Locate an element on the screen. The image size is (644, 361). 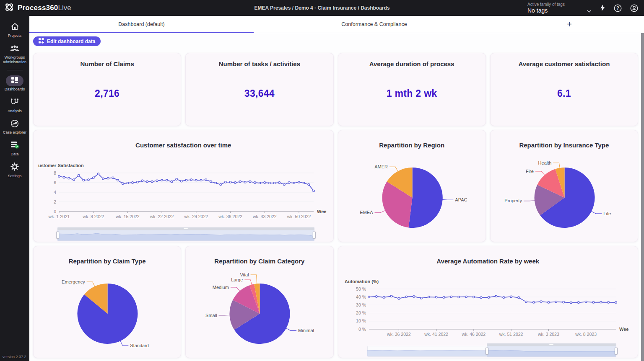
satisfaction-chart-svg: ustomer Satisfaction02468wk. 1 2021wk. 8… is located at coordinates (184, 193).